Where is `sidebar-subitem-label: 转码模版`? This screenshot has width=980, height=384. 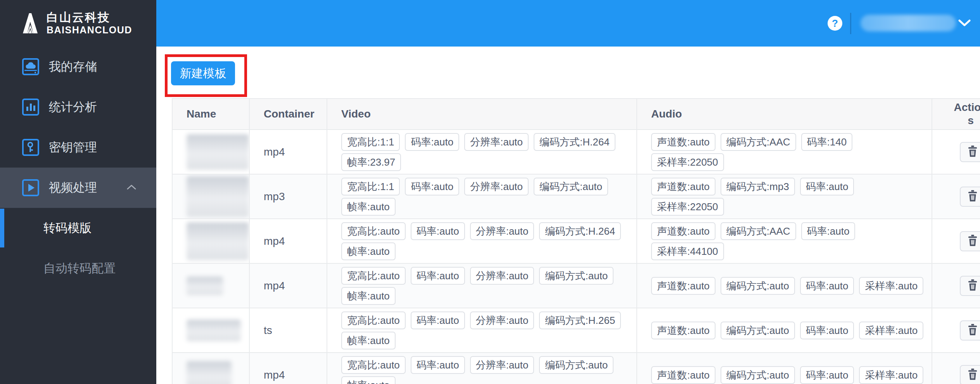
sidebar-subitem-label: 转码模版 is located at coordinates (67, 228).